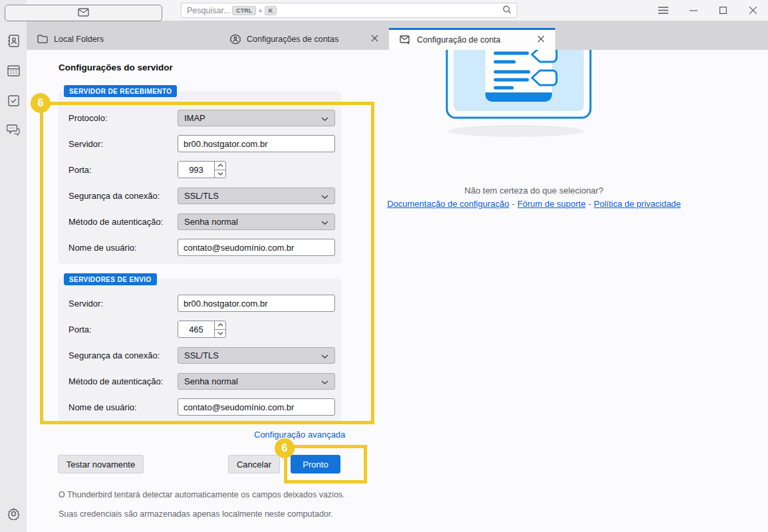 The width and height of the screenshot is (768, 532). I want to click on gear-icon, so click(13, 515).